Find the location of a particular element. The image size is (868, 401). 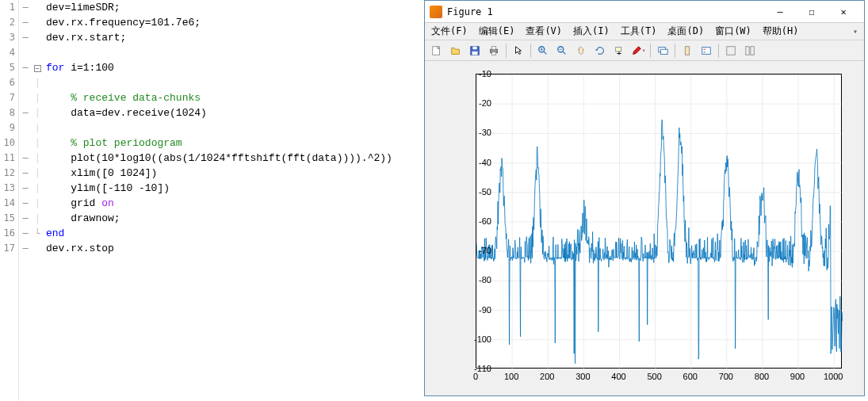

line-number: 11 is located at coordinates (8, 158).